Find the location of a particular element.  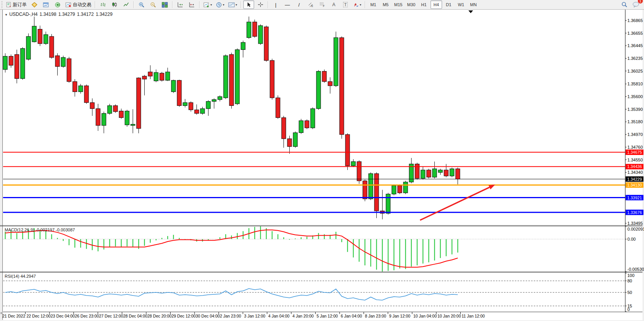

price-tag-label: 1.33676 is located at coordinates (635, 212).